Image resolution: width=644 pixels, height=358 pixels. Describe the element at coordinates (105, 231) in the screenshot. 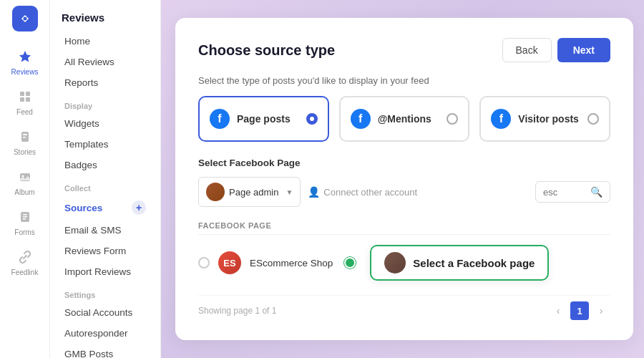

I see `sidebar-item-email-sms: Email & SMS` at that location.